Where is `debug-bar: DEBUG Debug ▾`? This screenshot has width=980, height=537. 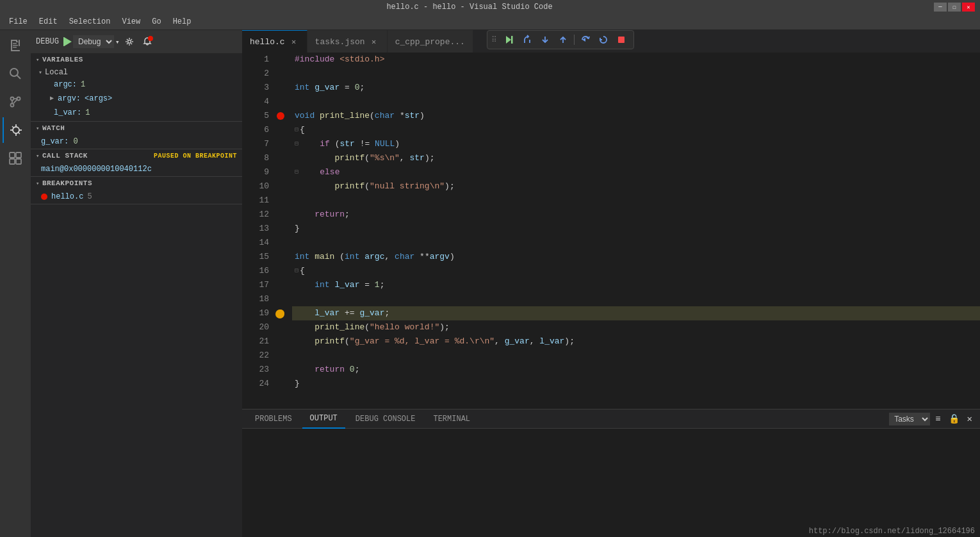 debug-bar: DEBUG Debug ▾ is located at coordinates (136, 42).